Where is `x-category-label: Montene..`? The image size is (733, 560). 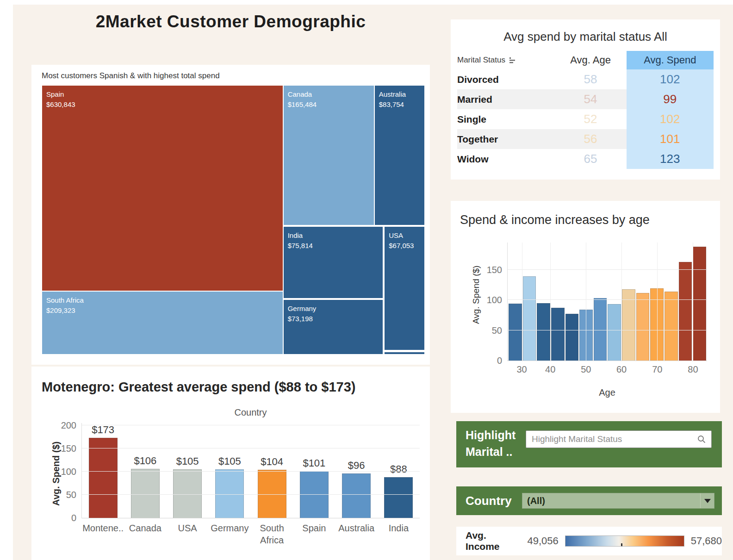 x-category-label: Montene.. is located at coordinates (103, 532).